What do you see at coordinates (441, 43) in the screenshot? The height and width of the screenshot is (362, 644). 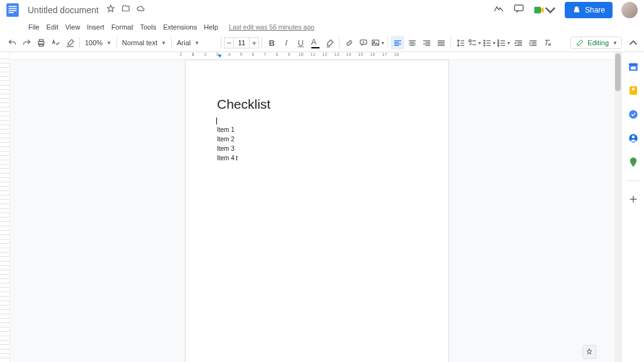 I see `align-justify-button` at bounding box center [441, 43].